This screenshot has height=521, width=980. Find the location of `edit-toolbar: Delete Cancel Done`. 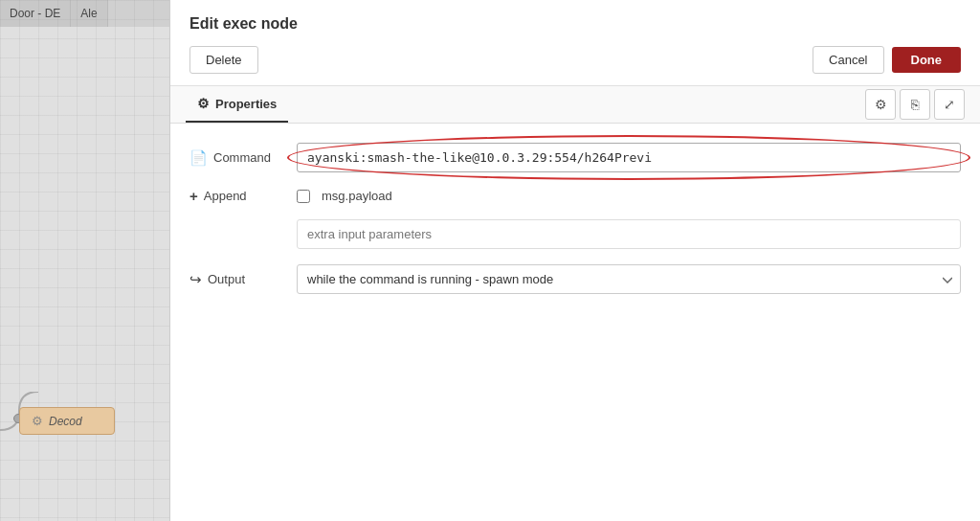

edit-toolbar: Delete Cancel Done is located at coordinates (575, 59).